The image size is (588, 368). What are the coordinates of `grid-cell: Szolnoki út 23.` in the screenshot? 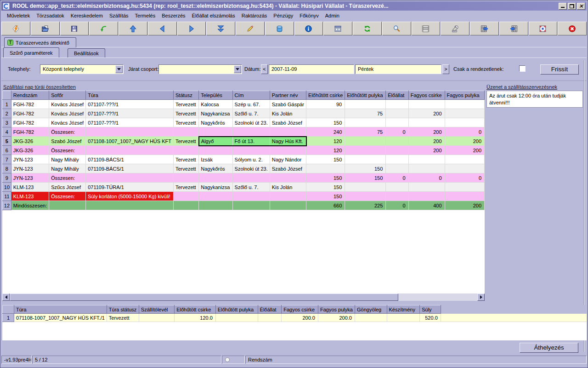 It's located at (251, 123).